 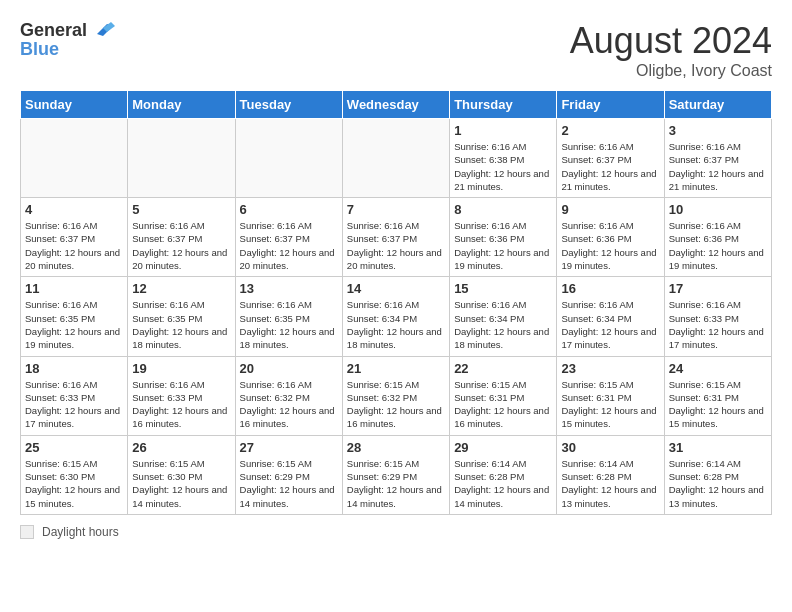 I want to click on calendar-cell: 25Sunrise: 6:15 AM Sunset: 6:30 PM Dayli…, so click(x=74, y=474).